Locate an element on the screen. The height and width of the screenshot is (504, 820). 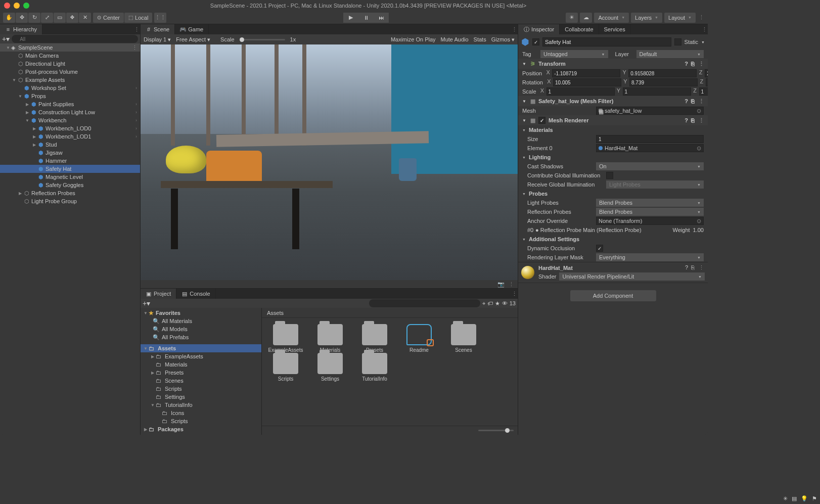
toolbar-menu-icon is located at coordinates (701, 18).